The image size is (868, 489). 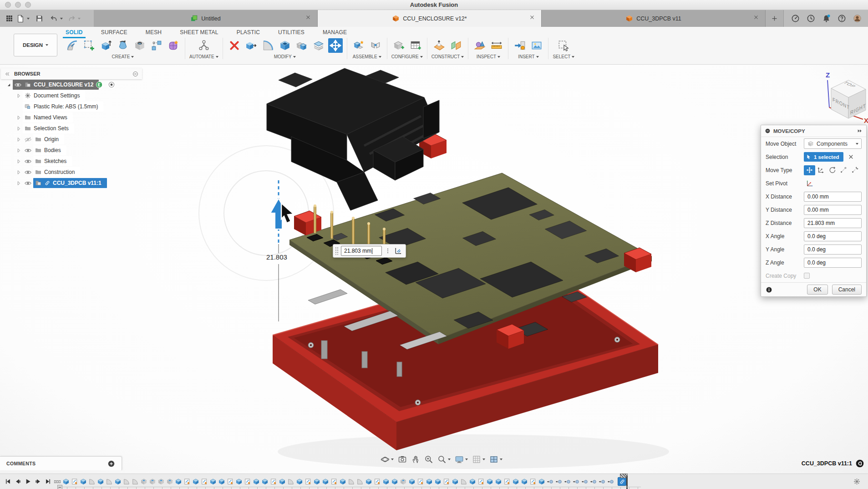 What do you see at coordinates (858, 18) in the screenshot?
I see `avatar-icon` at bounding box center [858, 18].